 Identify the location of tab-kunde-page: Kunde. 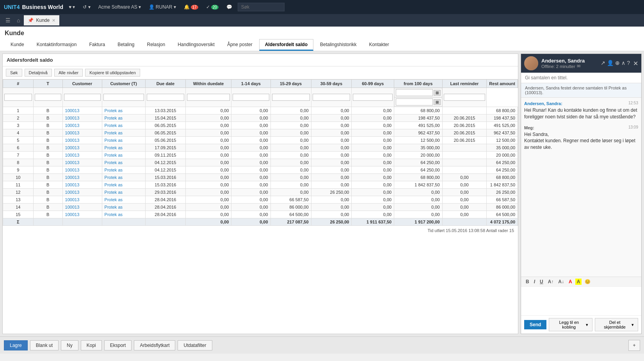
(17, 45).